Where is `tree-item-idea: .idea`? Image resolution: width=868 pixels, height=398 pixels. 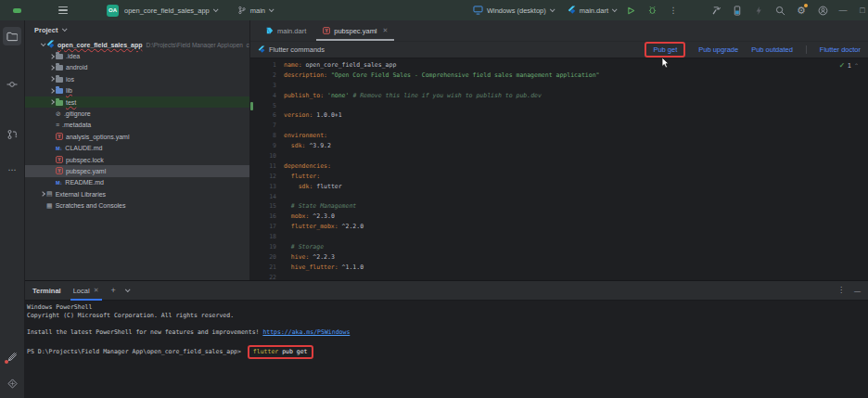 tree-item-idea: .idea is located at coordinates (137, 56).